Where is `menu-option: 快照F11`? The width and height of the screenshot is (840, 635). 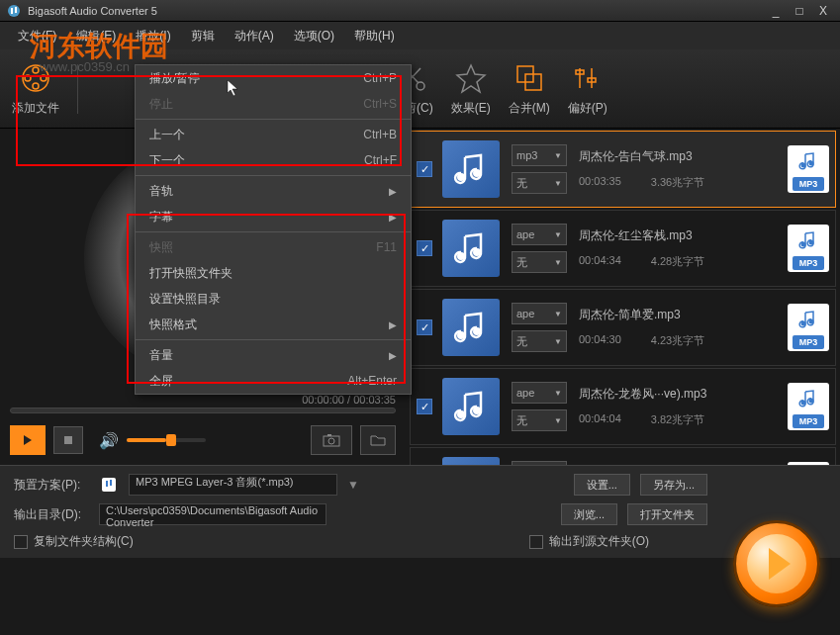 menu-option: 快照F11 is located at coordinates (273, 247).